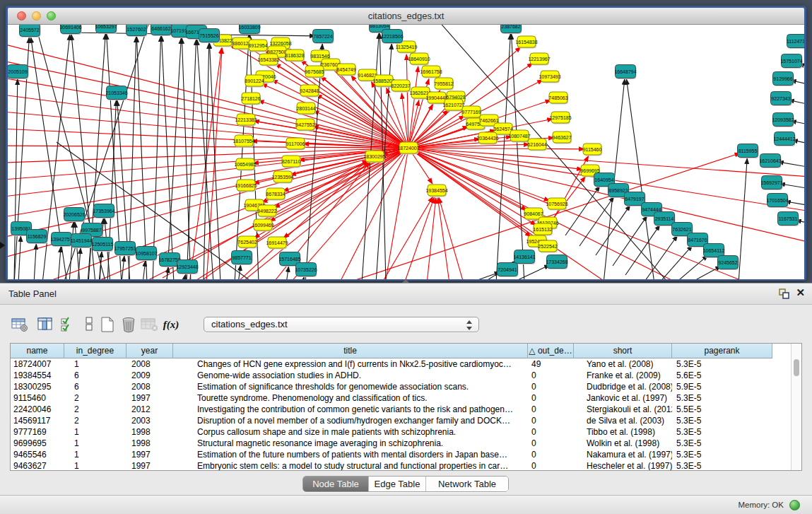 This screenshot has height=514, width=812. I want to click on graph-node: 7857224, so click(324, 37).